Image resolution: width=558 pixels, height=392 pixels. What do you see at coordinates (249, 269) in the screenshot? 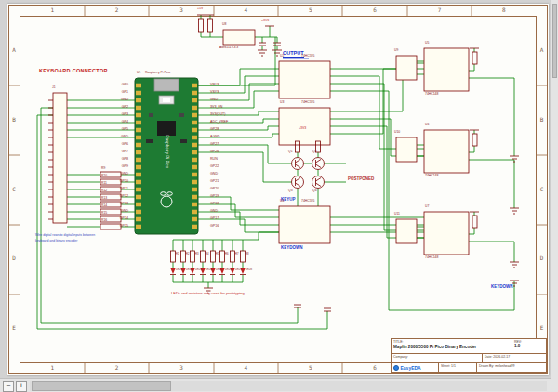
I see `led-ref: LED8` at bounding box center [249, 269].